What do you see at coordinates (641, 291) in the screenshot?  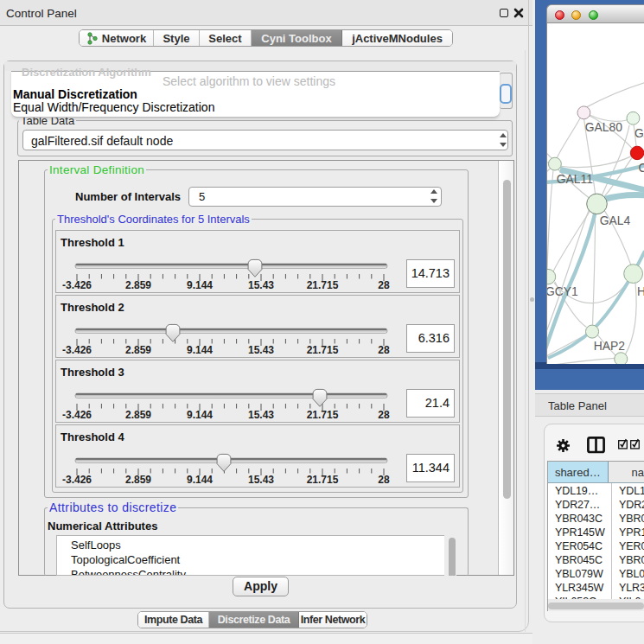 I see `svg-text: H` at bounding box center [641, 291].